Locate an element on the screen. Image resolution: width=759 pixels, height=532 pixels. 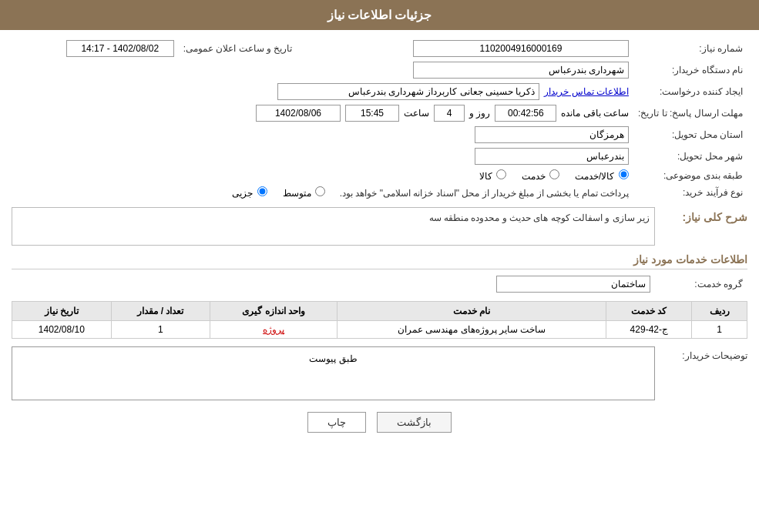
cell-name: ساخت سایر پروژه‌های مهندسی عمران is located at coordinates (472, 330).